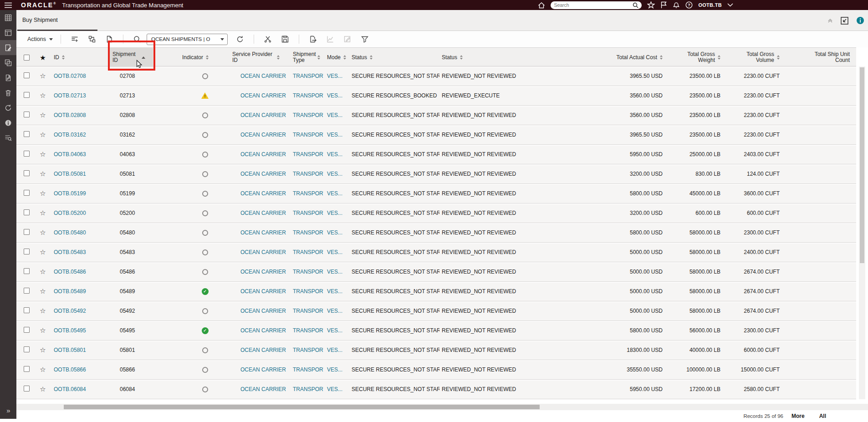  I want to click on indicator-icon: !, so click(205, 96).